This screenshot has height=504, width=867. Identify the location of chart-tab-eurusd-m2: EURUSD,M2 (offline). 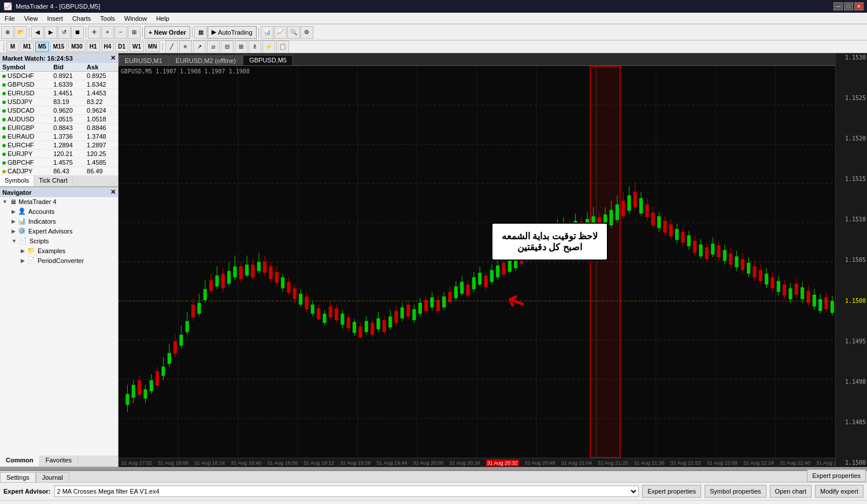
(206, 60).